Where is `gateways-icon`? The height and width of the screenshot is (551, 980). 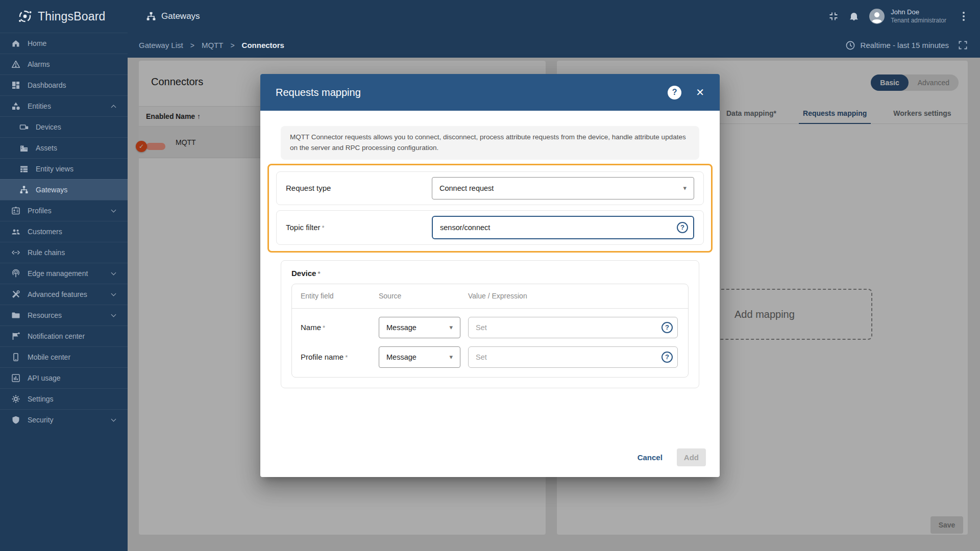
gateways-icon is located at coordinates (24, 190).